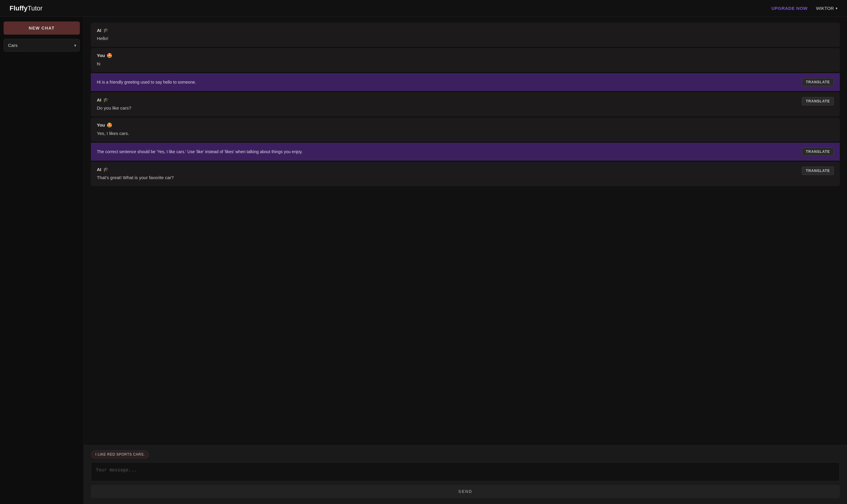 The width and height of the screenshot is (847, 504). What do you see at coordinates (26, 8) in the screenshot?
I see `logo: FluffyTutor` at bounding box center [26, 8].